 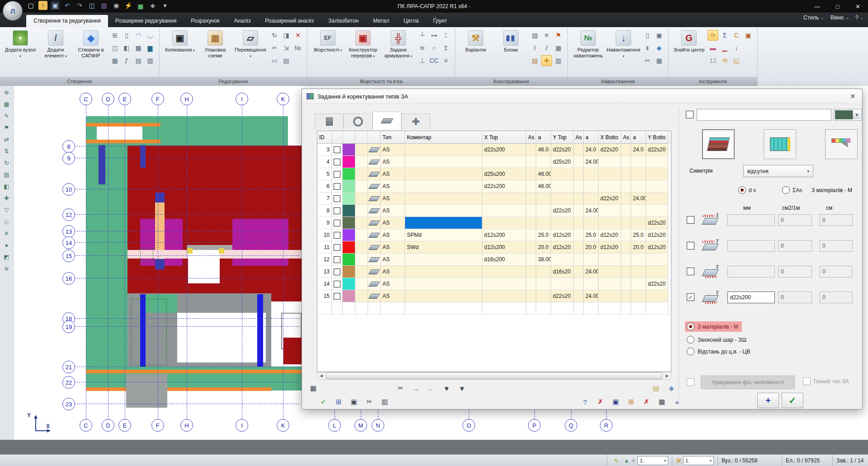 I want to click on cell-a1: 46.0, so click(x=543, y=150).